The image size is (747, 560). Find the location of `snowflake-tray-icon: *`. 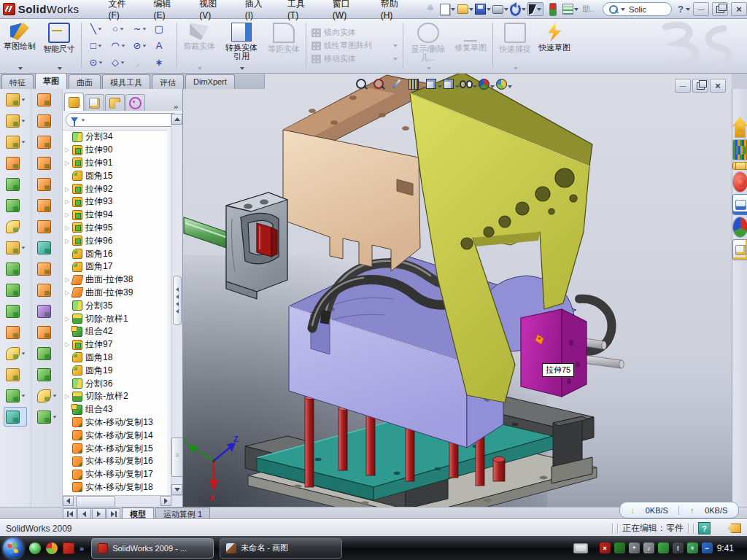

snowflake-tray-icon: * is located at coordinates (635, 548).